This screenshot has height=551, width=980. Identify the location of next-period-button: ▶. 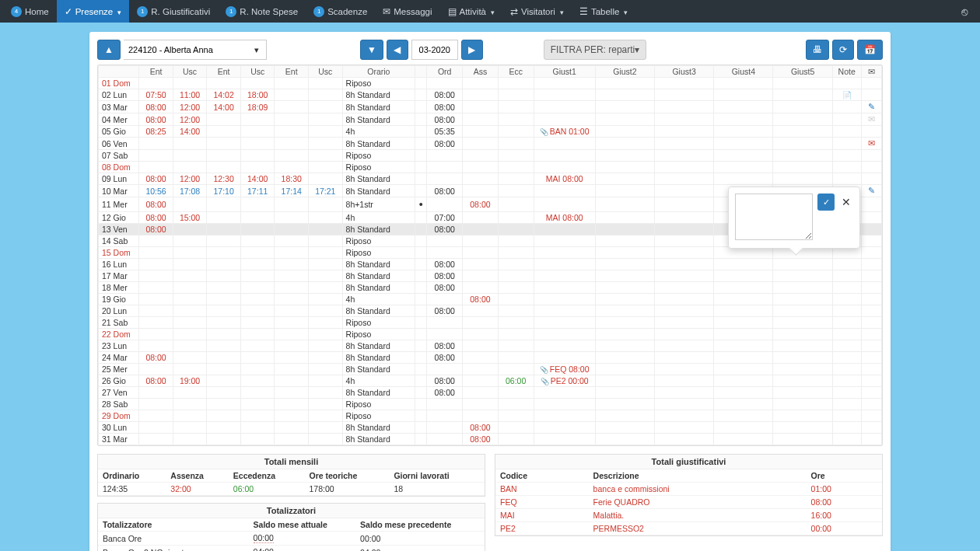
(472, 50).